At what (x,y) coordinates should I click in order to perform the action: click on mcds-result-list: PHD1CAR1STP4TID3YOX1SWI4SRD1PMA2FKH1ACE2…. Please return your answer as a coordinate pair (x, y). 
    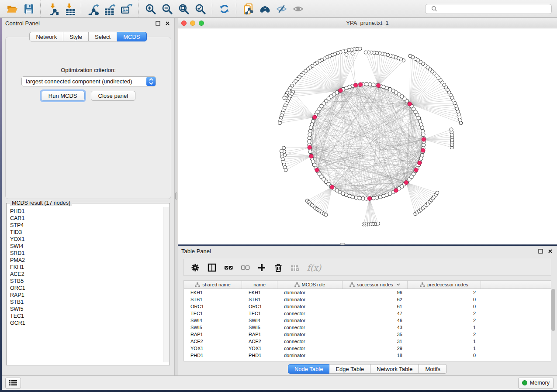
    Looking at the image, I should click on (85, 285).